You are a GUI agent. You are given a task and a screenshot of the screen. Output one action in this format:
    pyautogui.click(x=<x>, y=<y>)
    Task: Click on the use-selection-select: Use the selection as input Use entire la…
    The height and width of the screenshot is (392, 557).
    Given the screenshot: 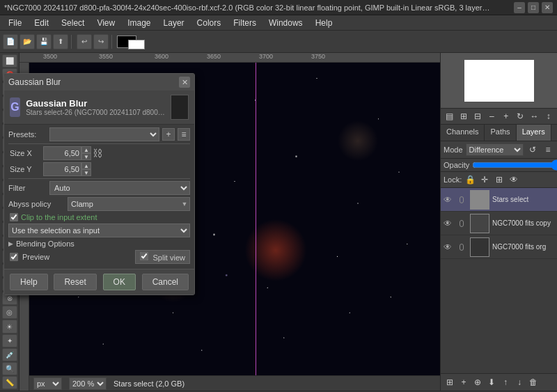 What is the action you would take?
    pyautogui.click(x=99, y=230)
    